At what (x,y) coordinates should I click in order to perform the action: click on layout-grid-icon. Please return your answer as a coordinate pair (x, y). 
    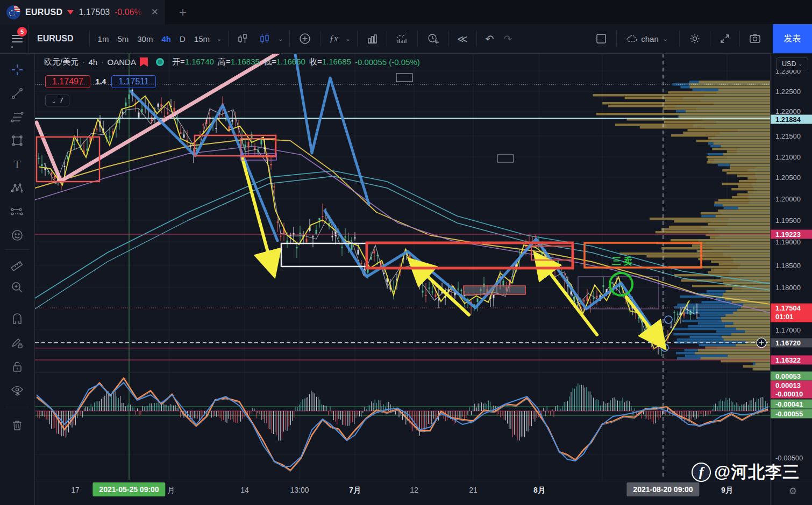
    Looking at the image, I should click on (601, 39).